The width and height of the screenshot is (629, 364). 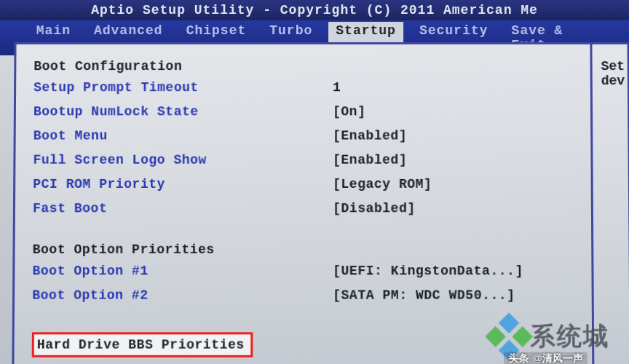 What do you see at coordinates (428, 271) in the screenshot?
I see `setting-value: [UEFI: KingstonData...]` at bounding box center [428, 271].